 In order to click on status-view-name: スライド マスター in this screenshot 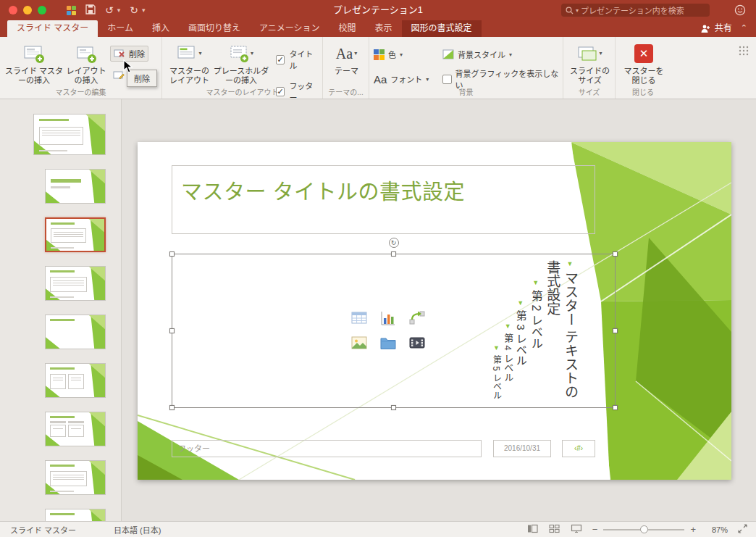, I will do `click(43, 530)`.